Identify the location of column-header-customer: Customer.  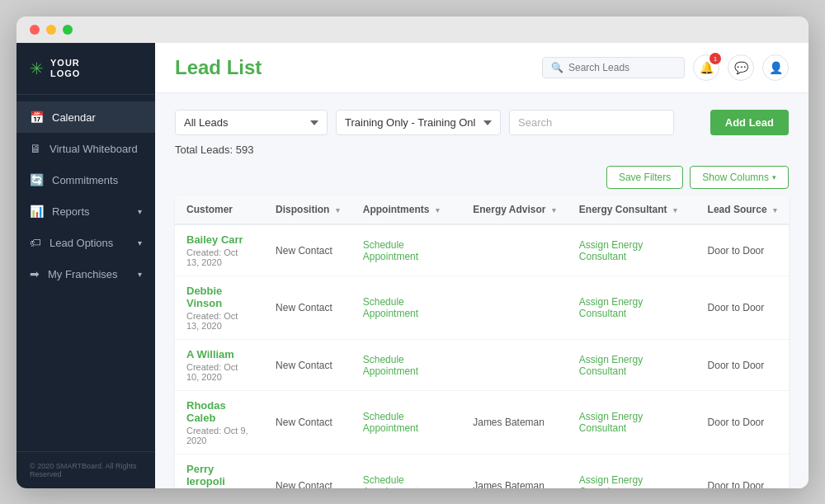
(219, 210).